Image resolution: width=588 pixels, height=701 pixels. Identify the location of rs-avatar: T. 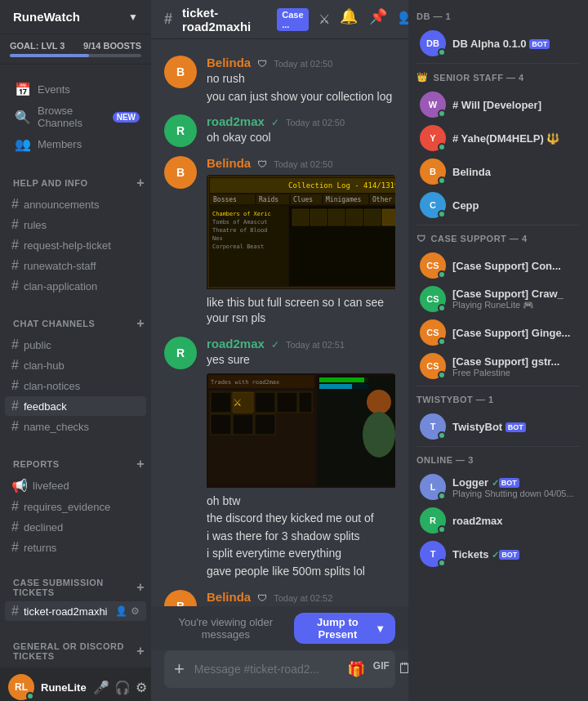
(433, 554).